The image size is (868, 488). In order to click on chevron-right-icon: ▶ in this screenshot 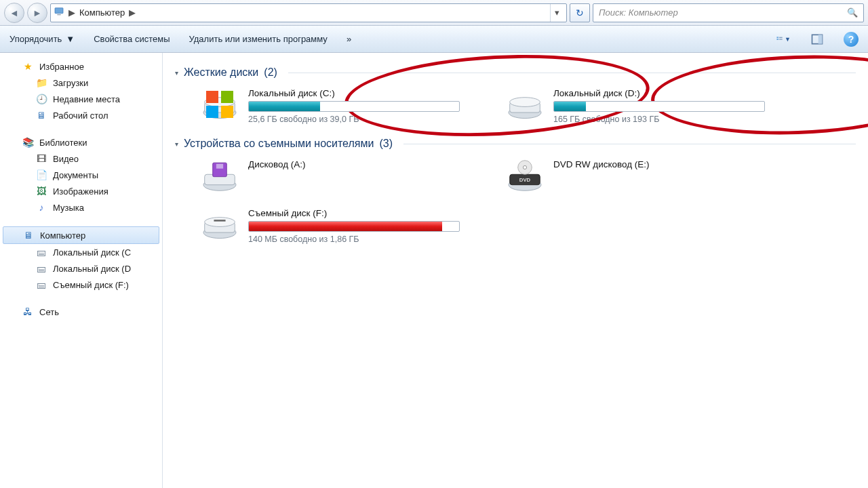, I will do `click(72, 12)`.